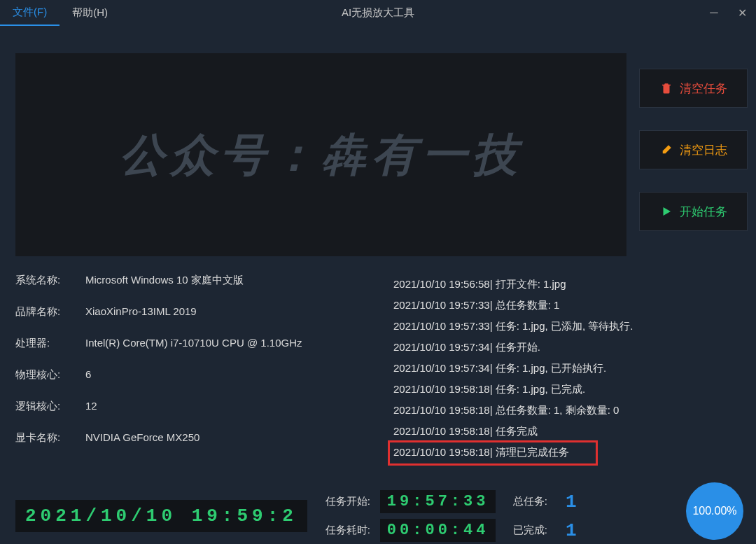 The width and height of the screenshot is (756, 544). I want to click on cpu-value: Intel(R) Core(TM) i7-10710U CPU @ 1.10GH…, so click(225, 343).